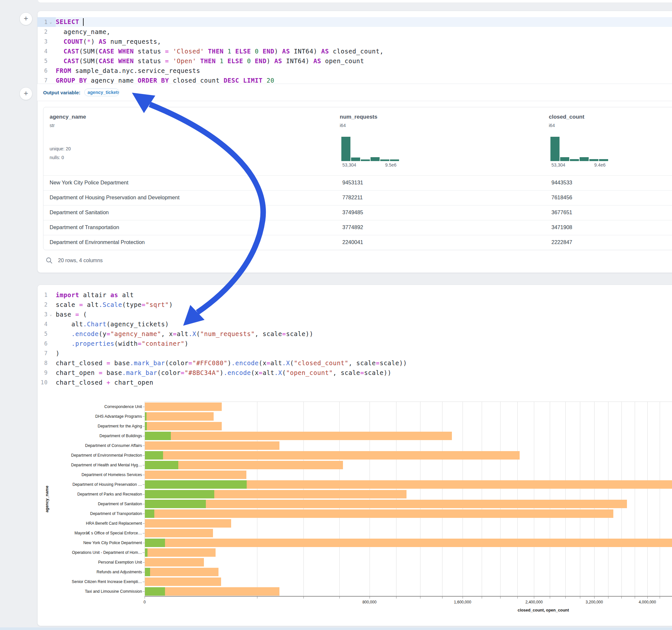 The image size is (672, 630). What do you see at coordinates (562, 242) in the screenshot?
I see `table-cell: 2222847` at bounding box center [562, 242].